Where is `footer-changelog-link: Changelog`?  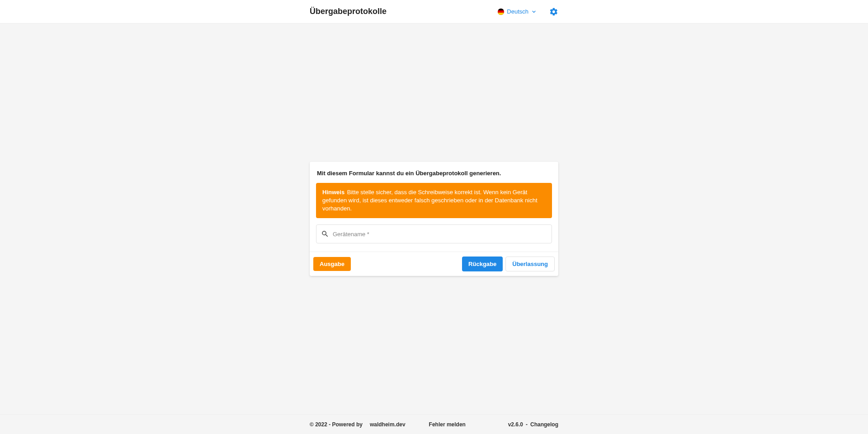
footer-changelog-link: Changelog is located at coordinates (544, 425).